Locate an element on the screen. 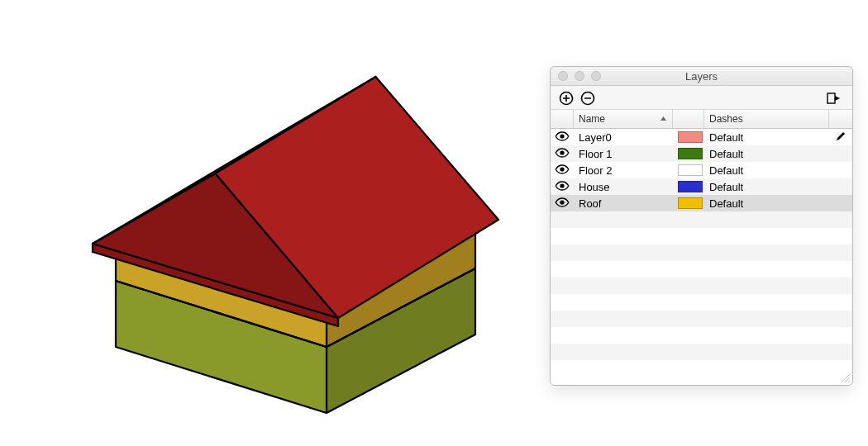 This screenshot has height=446, width=868. window-controls is located at coordinates (575, 76).